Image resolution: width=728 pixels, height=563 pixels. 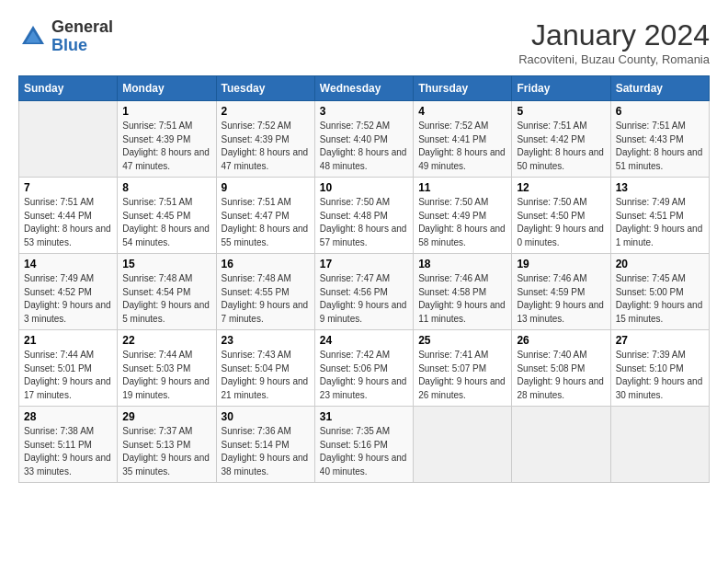 What do you see at coordinates (166, 223) in the screenshot?
I see `day-info: Sunrise: 7:51 AMSunset: 4:45 PMDaylight:…` at bounding box center [166, 223].